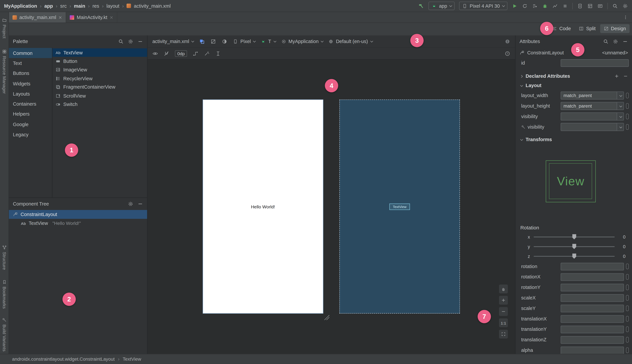 This screenshot has height=364, width=632. I want to click on design-preview: Hello World!, so click(263, 206).